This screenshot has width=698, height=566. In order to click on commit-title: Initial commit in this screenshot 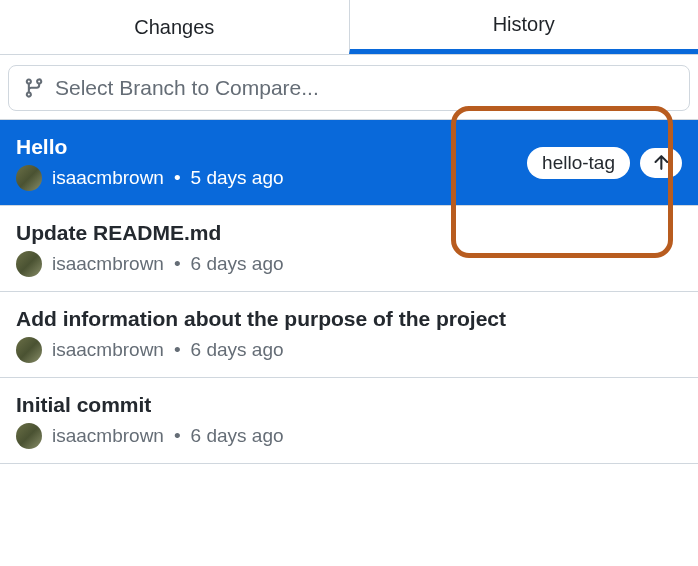, I will do `click(349, 405)`.